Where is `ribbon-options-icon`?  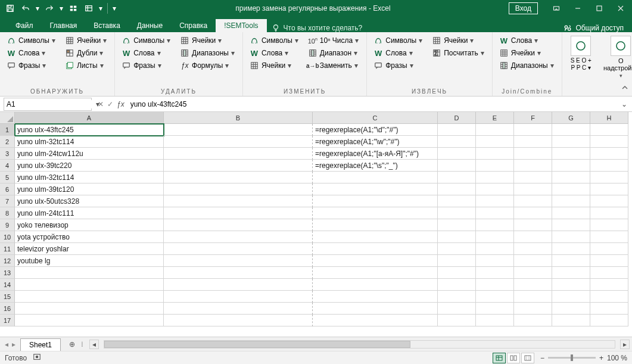 ribbon-options-icon is located at coordinates (556, 8).